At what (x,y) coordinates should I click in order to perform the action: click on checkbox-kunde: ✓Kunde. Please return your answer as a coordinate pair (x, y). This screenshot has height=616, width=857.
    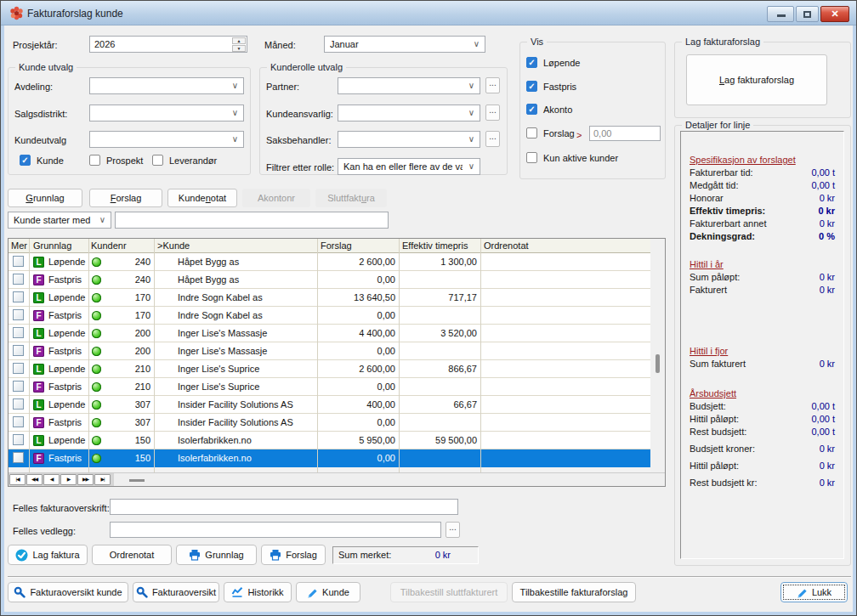
    Looking at the image, I should click on (42, 160).